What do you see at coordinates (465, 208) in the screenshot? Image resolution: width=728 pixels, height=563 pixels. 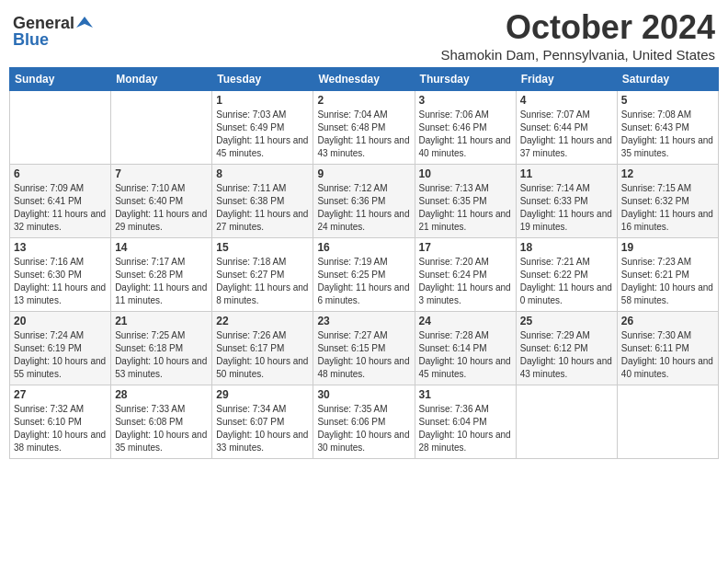 I see `day-info: Sunrise: 7:13 AM Sunset: 6:35 PM Dayligh…` at bounding box center [465, 208].